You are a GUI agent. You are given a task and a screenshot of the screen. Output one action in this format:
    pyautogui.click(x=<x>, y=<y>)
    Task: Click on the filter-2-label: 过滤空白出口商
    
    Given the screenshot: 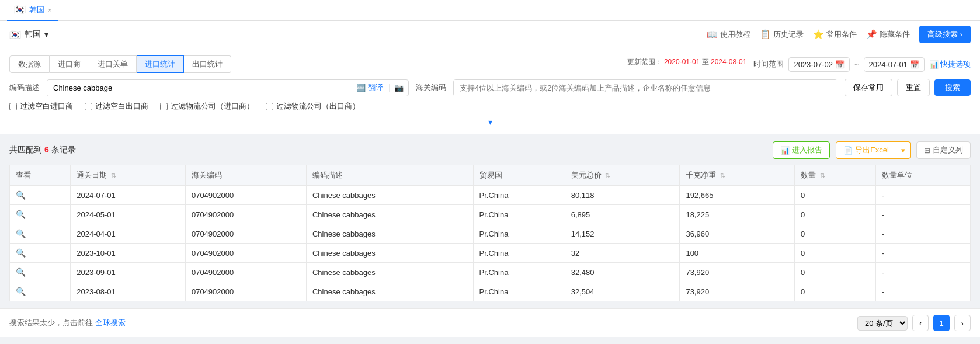 What is the action you would take?
    pyautogui.click(x=121, y=106)
    